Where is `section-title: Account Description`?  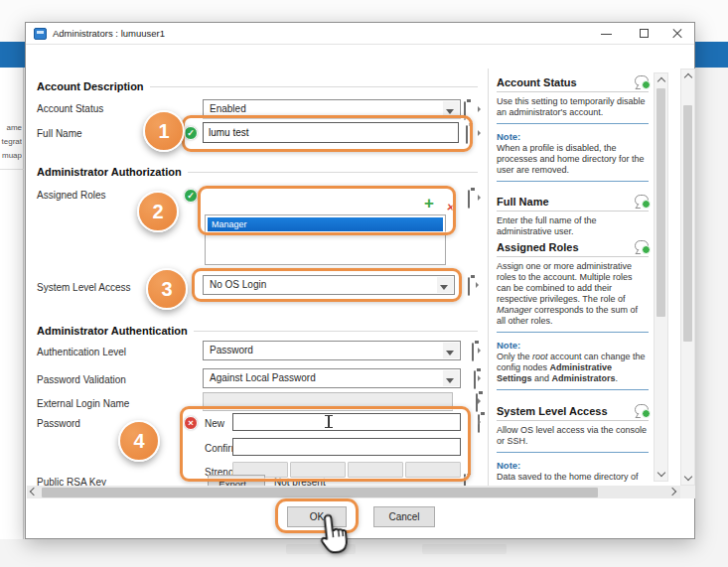
section-title: Account Description is located at coordinates (90, 86).